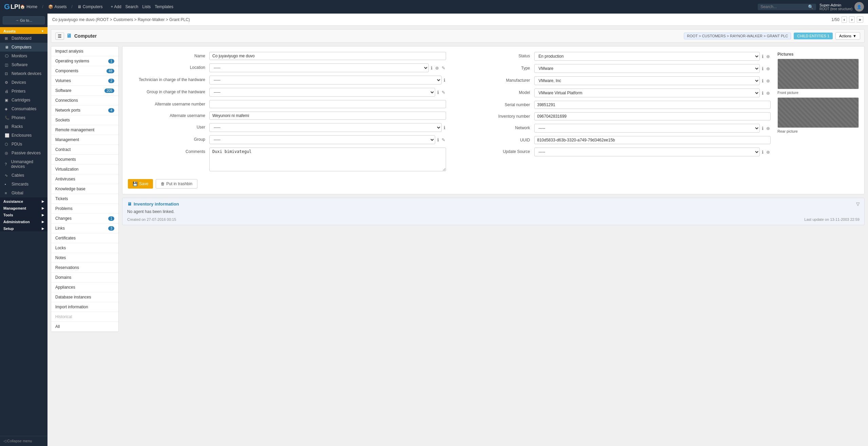  Describe the element at coordinates (24, 135) in the screenshot. I see `sidebar-item-enclosures: ⬜ Enclosures` at that location.